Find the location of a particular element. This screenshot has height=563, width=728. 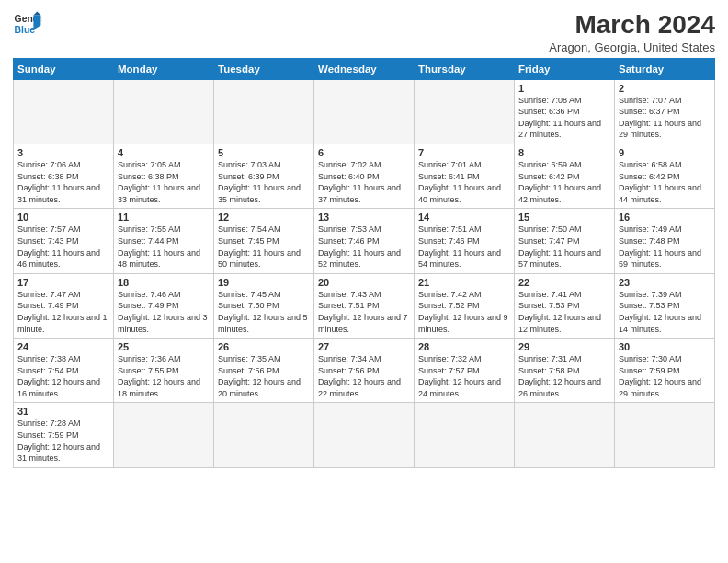

weekday-header-monday: Monday is located at coordinates (164, 68).